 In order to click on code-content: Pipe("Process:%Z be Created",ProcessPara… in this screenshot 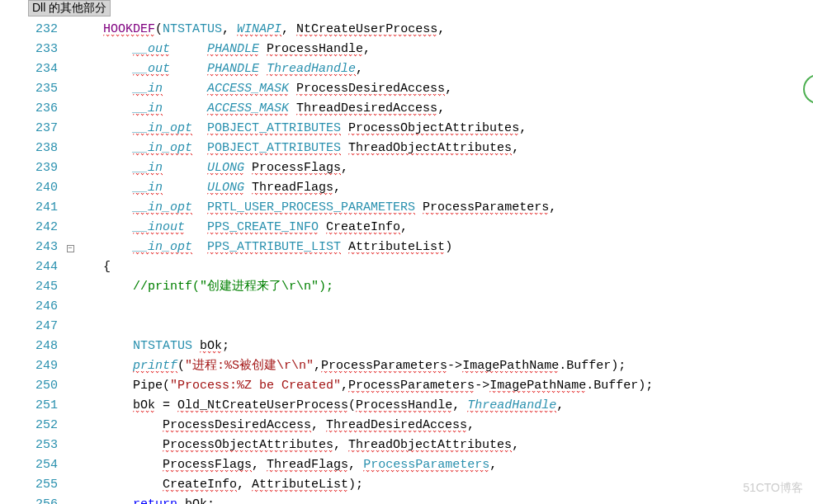, I will do `click(365, 386)`.